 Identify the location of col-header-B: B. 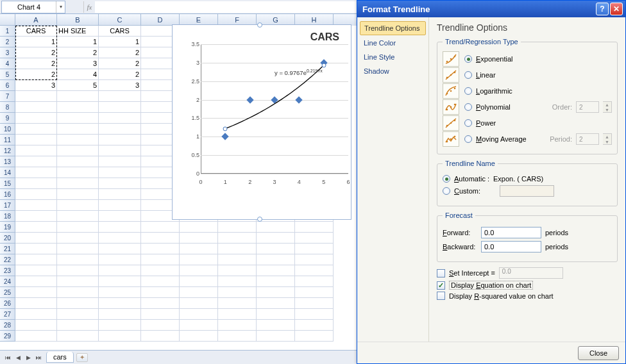
(78, 20).